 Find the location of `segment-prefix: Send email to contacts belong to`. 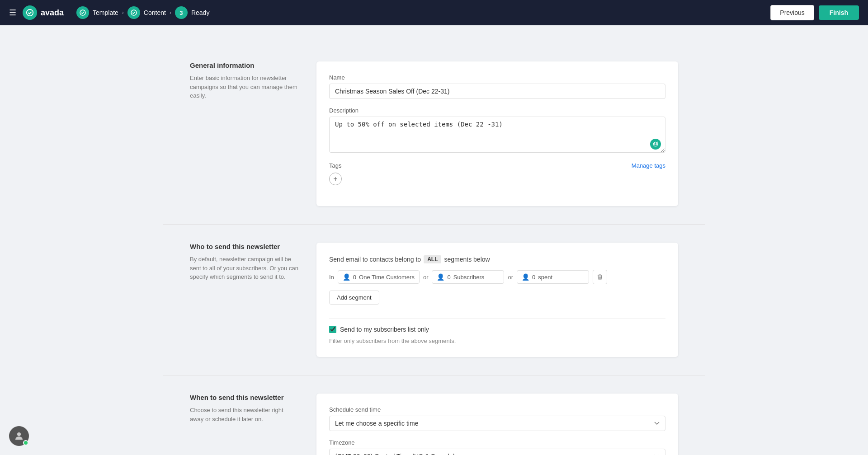

segment-prefix: Send email to contacts belong to is located at coordinates (375, 259).